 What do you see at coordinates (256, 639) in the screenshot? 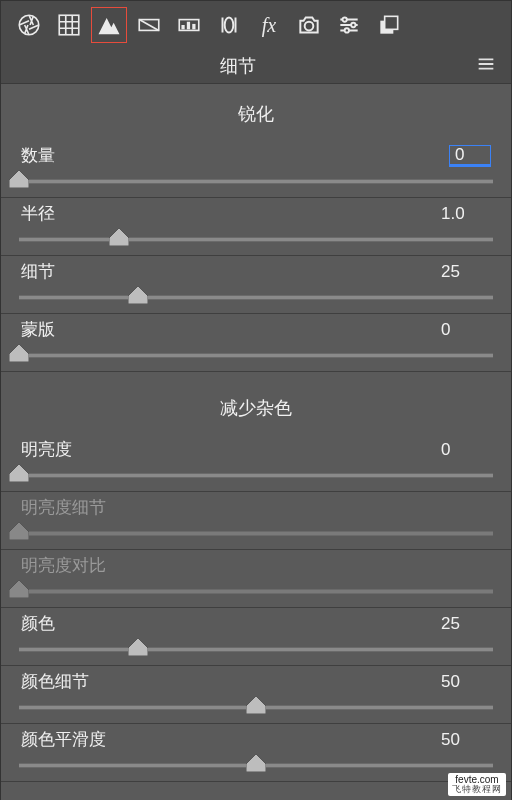
I see `noise-param-3: 颜色25` at bounding box center [256, 639].